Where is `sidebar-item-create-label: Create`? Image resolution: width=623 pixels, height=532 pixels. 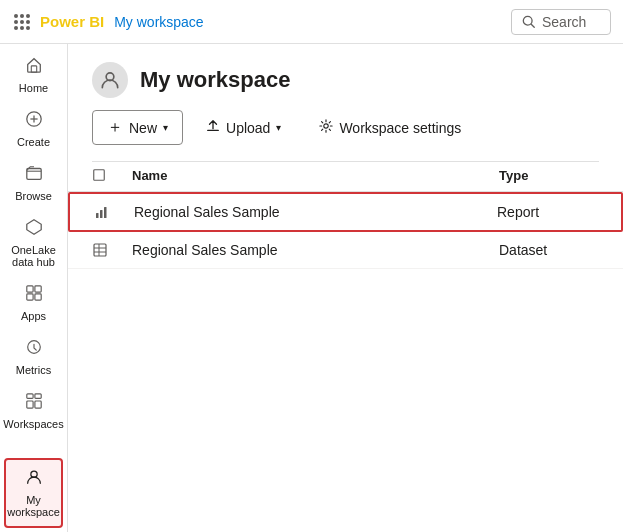 sidebar-item-create-label: Create is located at coordinates (34, 142).